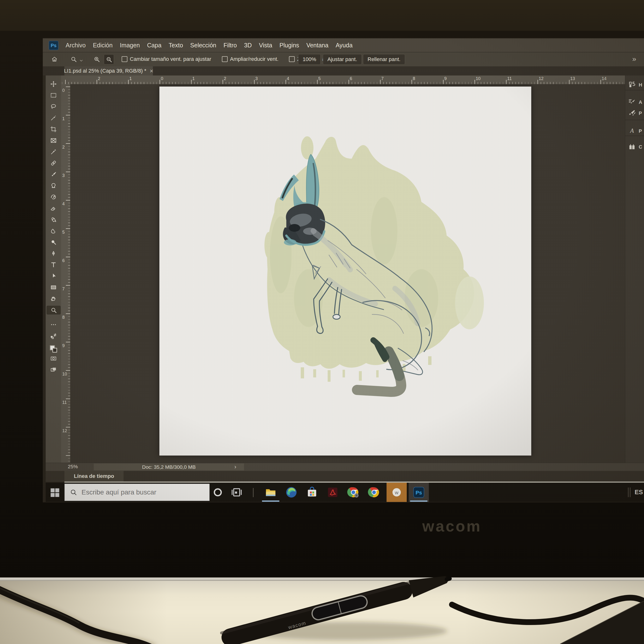 Image resolution: width=644 pixels, height=644 pixels. Describe the element at coordinates (384, 59) in the screenshot. I see `fill-screen-button: Rellenar pant.` at that location.